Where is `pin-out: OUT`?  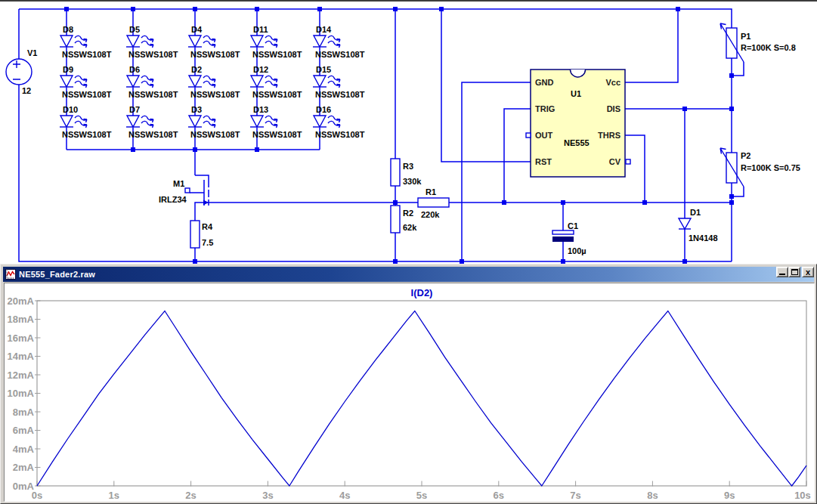
pin-out: OUT is located at coordinates (544, 135).